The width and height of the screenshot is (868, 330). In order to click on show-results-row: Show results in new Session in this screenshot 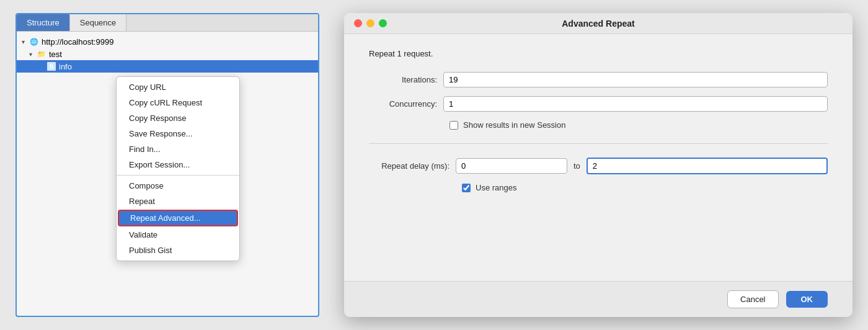, I will do `click(598, 125)`.